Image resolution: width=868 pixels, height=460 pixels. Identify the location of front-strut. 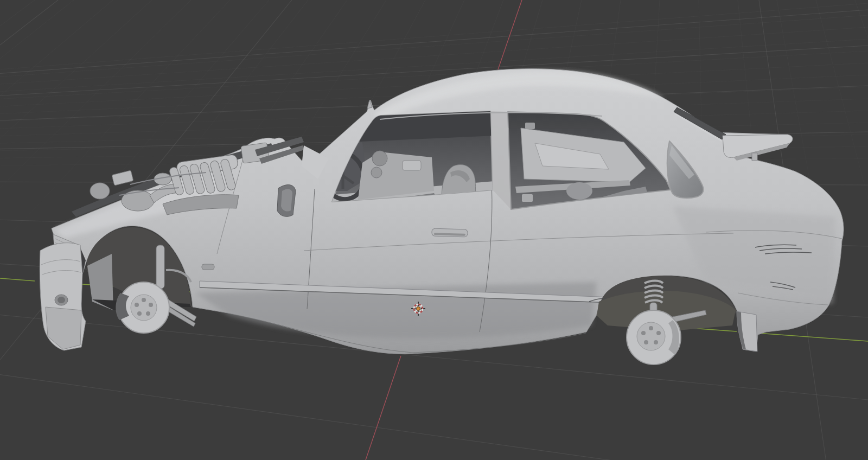
(161, 267).